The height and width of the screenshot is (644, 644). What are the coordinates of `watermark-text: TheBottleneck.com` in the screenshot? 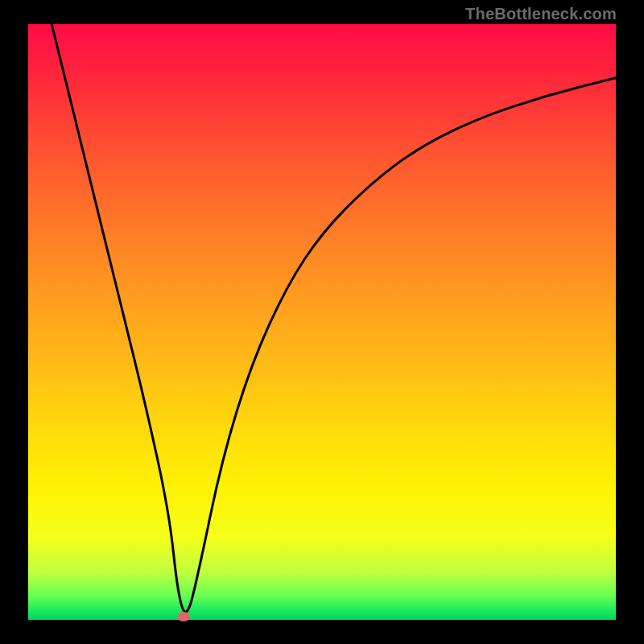 It's located at (541, 14).